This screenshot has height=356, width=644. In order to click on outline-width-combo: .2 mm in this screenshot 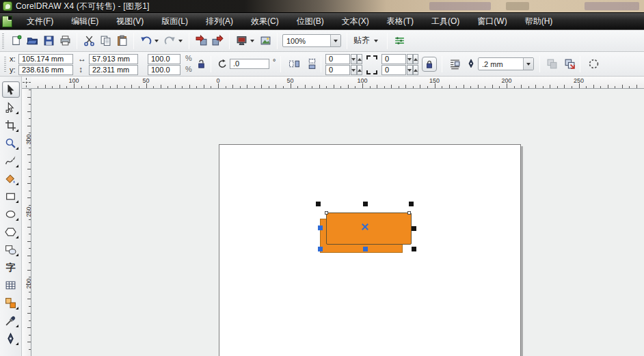, I will do `click(506, 64)`.